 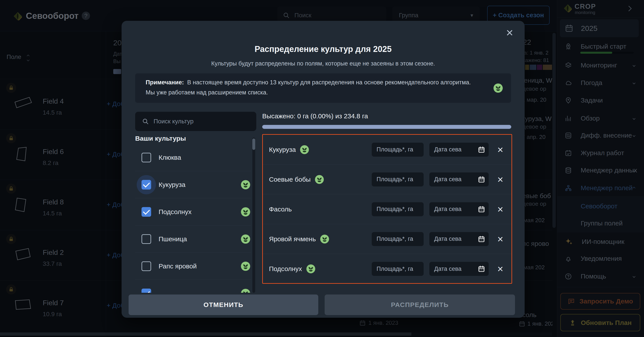 What do you see at coordinates (193, 286) in the screenshot?
I see `crop-list-item-partial` at bounding box center [193, 286].